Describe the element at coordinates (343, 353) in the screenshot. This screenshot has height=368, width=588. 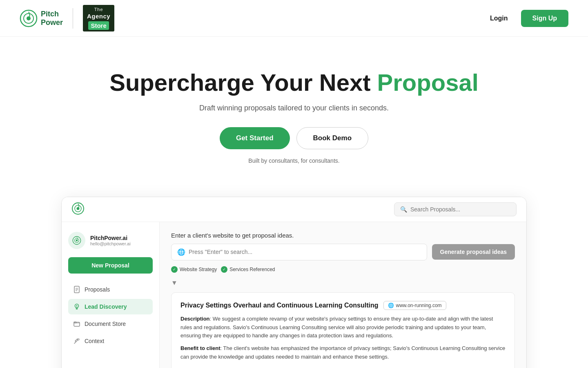
I see `card-benefit: Benefit to client: The client's website …` at that location.